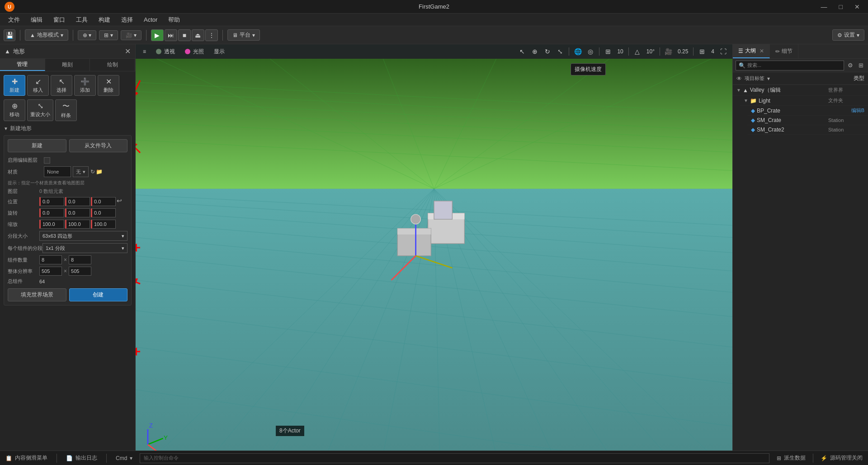 The height and width of the screenshot is (465, 868). I want to click on menu-file: 文件, so click(14, 20).